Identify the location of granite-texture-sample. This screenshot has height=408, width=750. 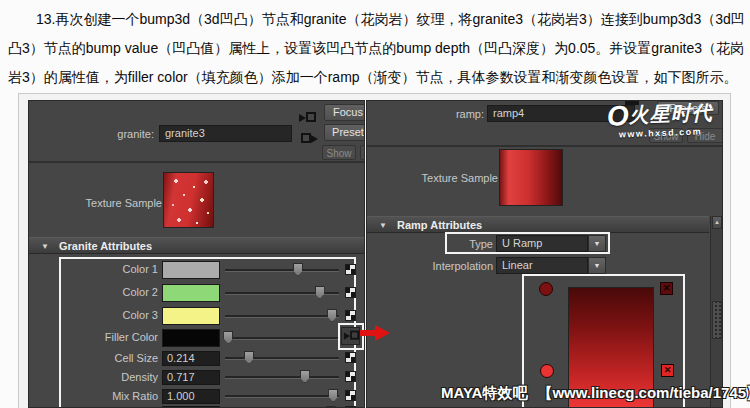
(188, 200).